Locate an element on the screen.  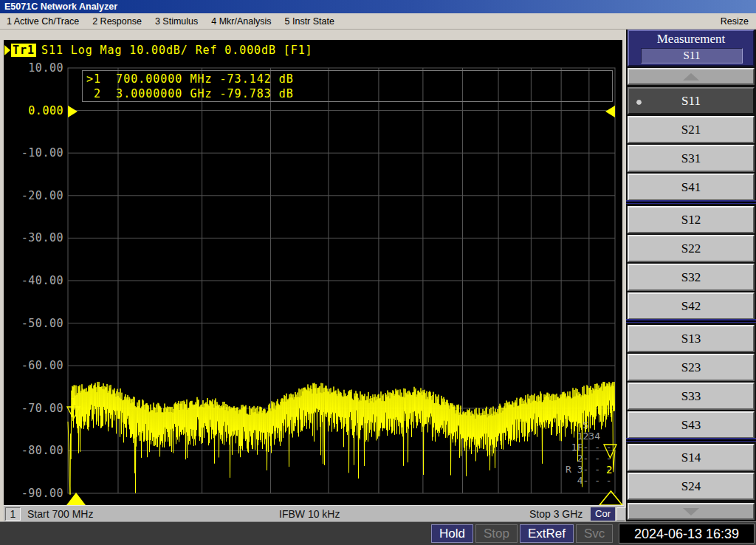
menu-mkr-analysis: 4 Mkr/Analysis is located at coordinates (241, 21).